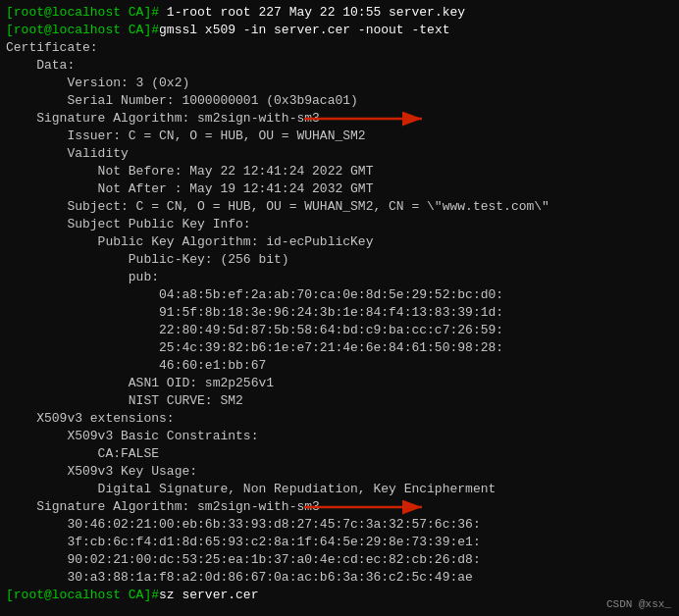 This screenshot has width=679, height=616. I want to click on terminal-line: 30:46:02:21:00:eb:6b:33:93:d8:27:45:7c:3…, so click(340, 525).